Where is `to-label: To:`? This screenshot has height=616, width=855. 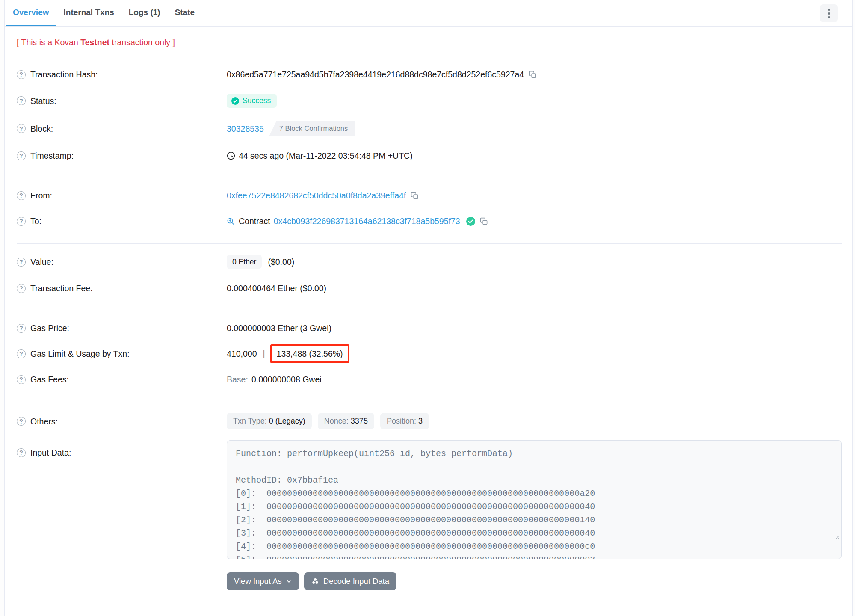
to-label: To: is located at coordinates (36, 221).